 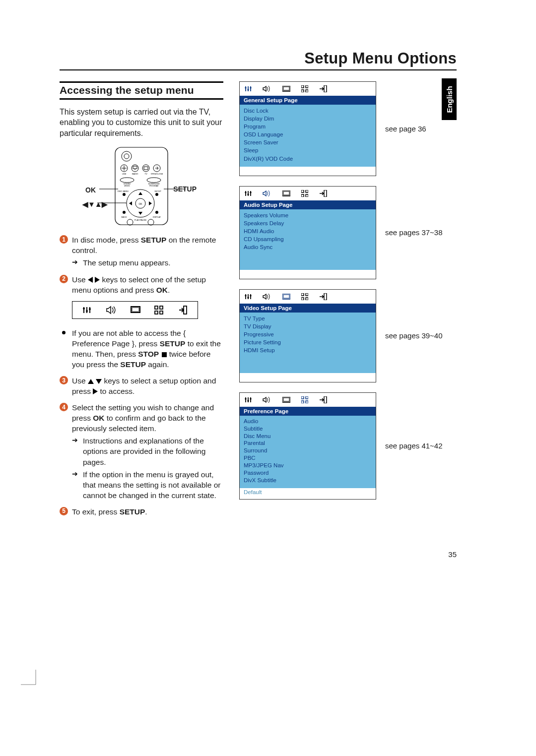 What do you see at coordinates (141, 451) in the screenshot?
I see `step-4: 4 Select the setting you wish to change …` at bounding box center [141, 451].